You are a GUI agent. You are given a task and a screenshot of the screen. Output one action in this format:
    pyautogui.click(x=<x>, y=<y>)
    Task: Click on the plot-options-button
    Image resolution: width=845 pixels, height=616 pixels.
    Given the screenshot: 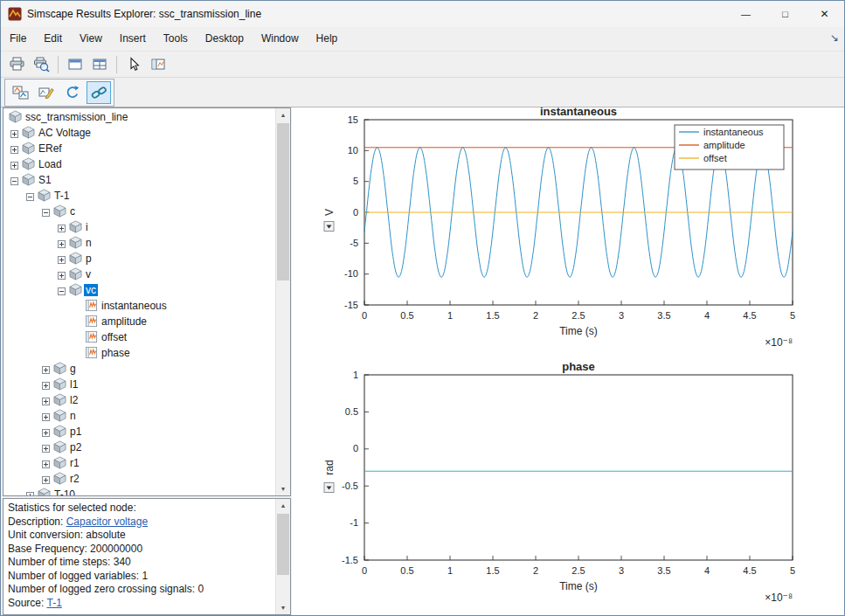 What is the action you would take?
    pyautogui.click(x=20, y=93)
    